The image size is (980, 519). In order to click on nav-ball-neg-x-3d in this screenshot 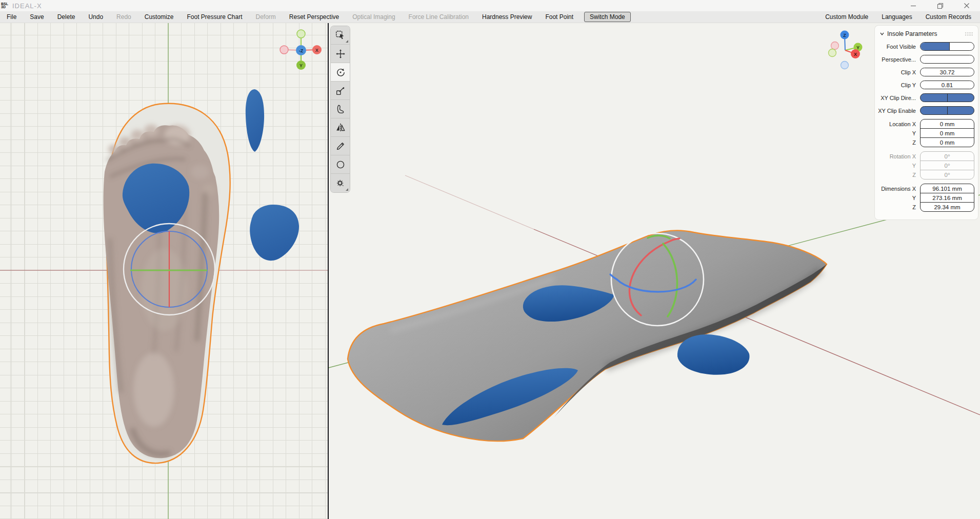, I will do `click(835, 46)`.